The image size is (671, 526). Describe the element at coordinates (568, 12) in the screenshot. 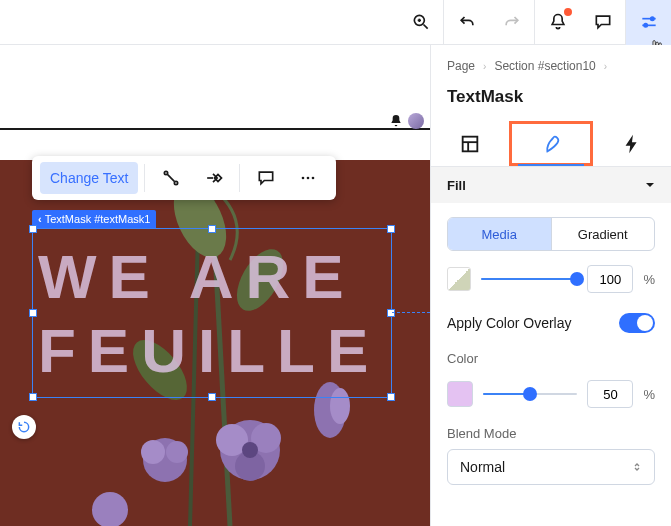

I see `notification-badge` at that location.